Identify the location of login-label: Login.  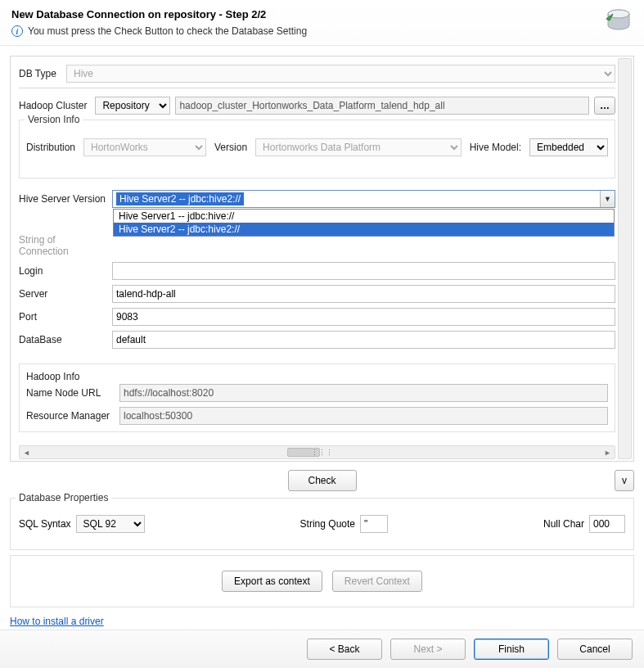
(63, 271).